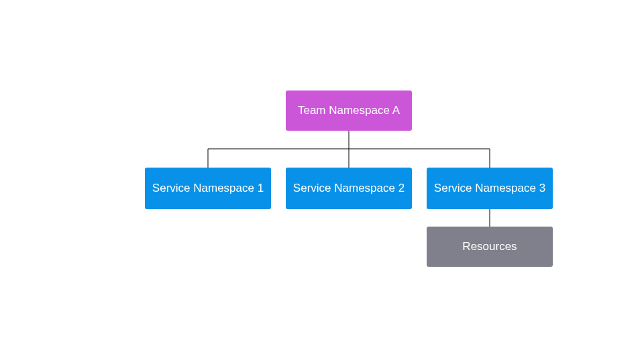 The width and height of the screenshot is (644, 362). I want to click on service-namespace-3-label: Service Namespace 3, so click(490, 188).